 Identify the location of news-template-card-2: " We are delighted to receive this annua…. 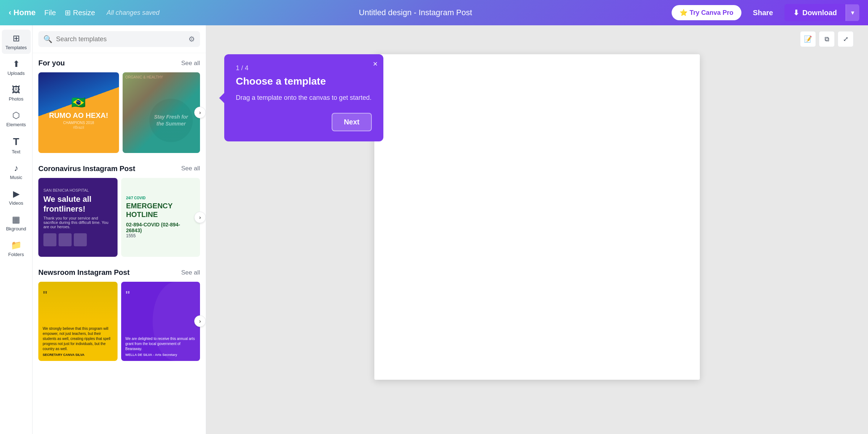
(161, 321).